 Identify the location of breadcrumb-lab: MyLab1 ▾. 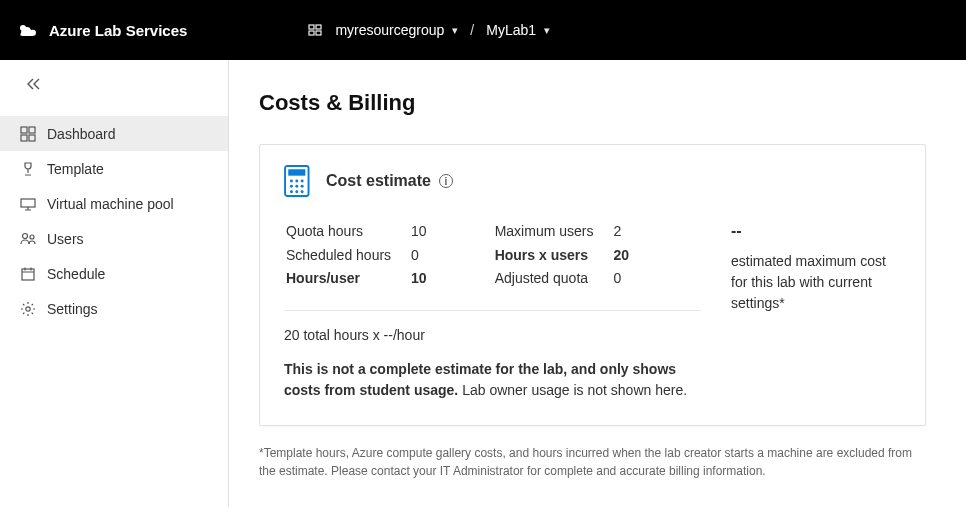
(518, 30).